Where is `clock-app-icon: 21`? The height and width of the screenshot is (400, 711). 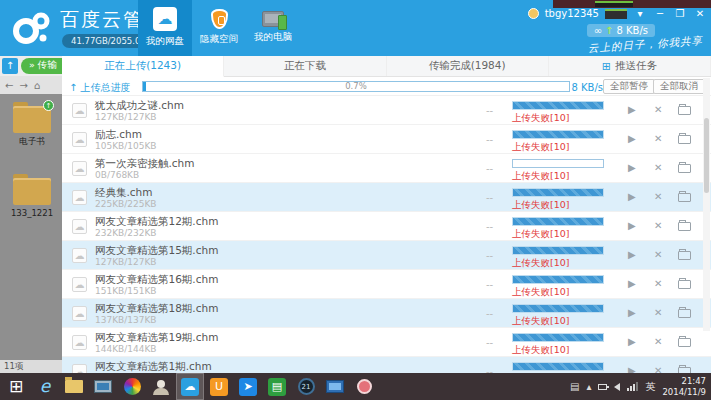 clock-app-icon: 21 is located at coordinates (306, 386).